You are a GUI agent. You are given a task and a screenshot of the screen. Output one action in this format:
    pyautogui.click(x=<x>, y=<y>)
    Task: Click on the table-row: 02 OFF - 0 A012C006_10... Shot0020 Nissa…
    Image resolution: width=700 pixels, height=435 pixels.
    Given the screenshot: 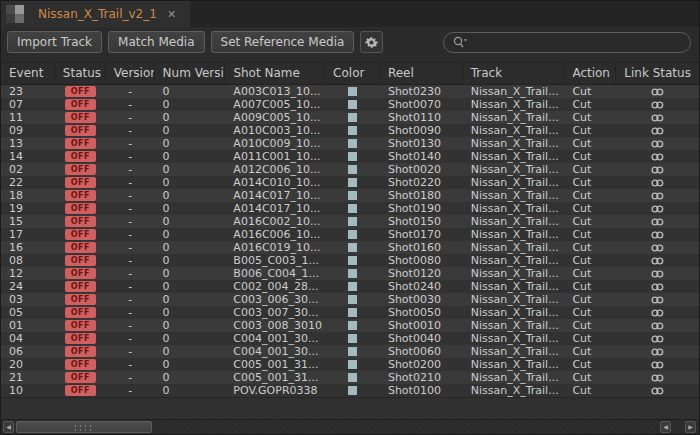 What is the action you would take?
    pyautogui.click(x=350, y=170)
    